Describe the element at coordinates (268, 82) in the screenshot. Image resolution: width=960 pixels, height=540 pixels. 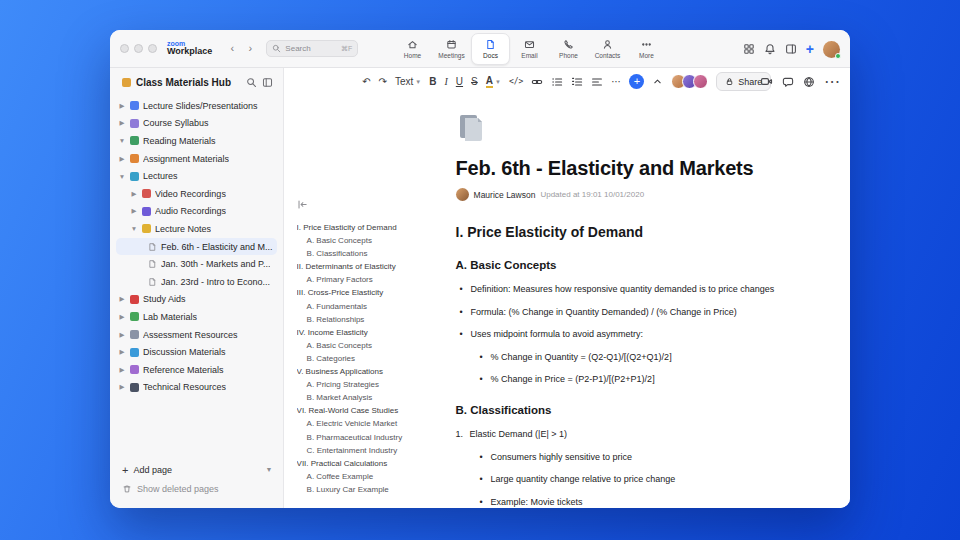
I see `sidebar-collapse-icon` at that location.